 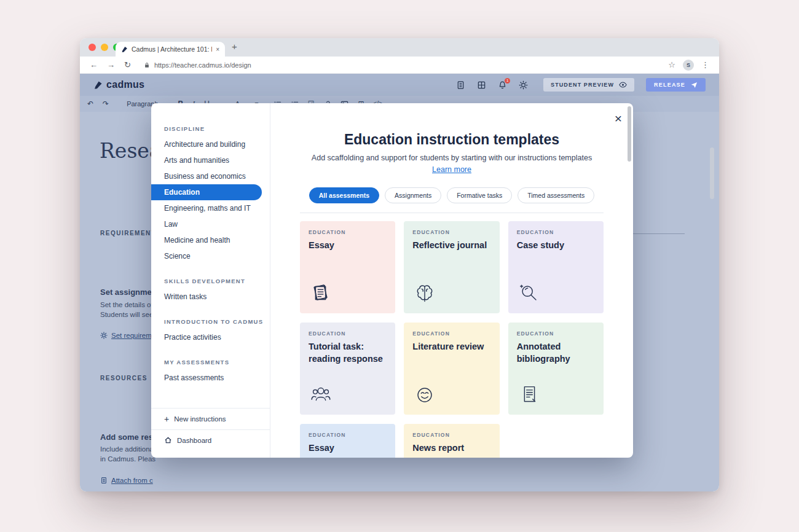 What do you see at coordinates (133, 335) in the screenshot?
I see `set-requirements-link-label: Set requireme` at bounding box center [133, 335].